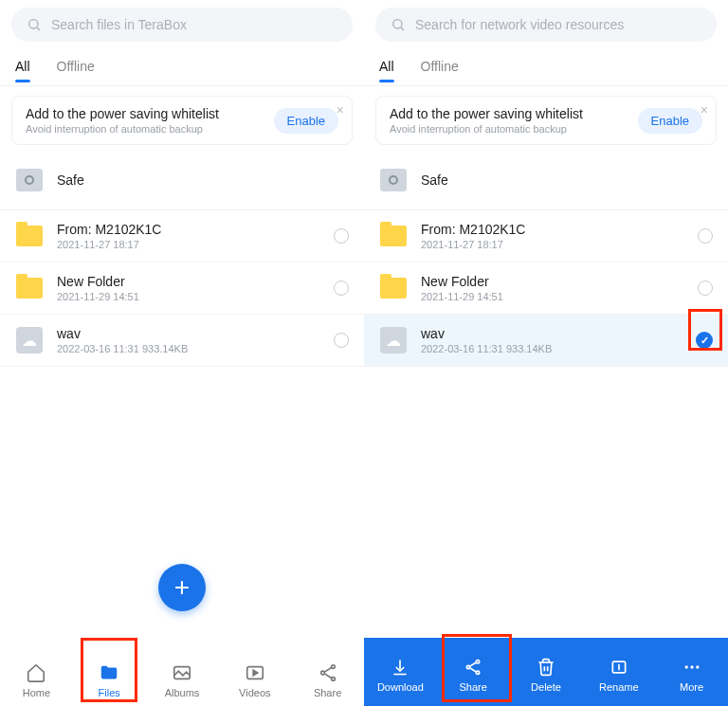  What do you see at coordinates (254, 693) in the screenshot?
I see `nav-label: Videos` at bounding box center [254, 693].